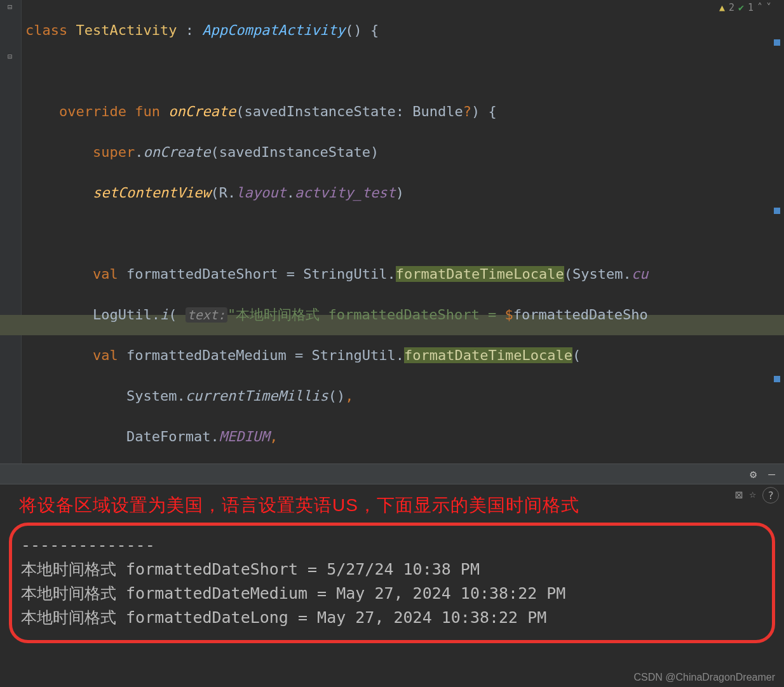  Describe the element at coordinates (771, 495) in the screenshot. I see `help-icon: ?` at that location.